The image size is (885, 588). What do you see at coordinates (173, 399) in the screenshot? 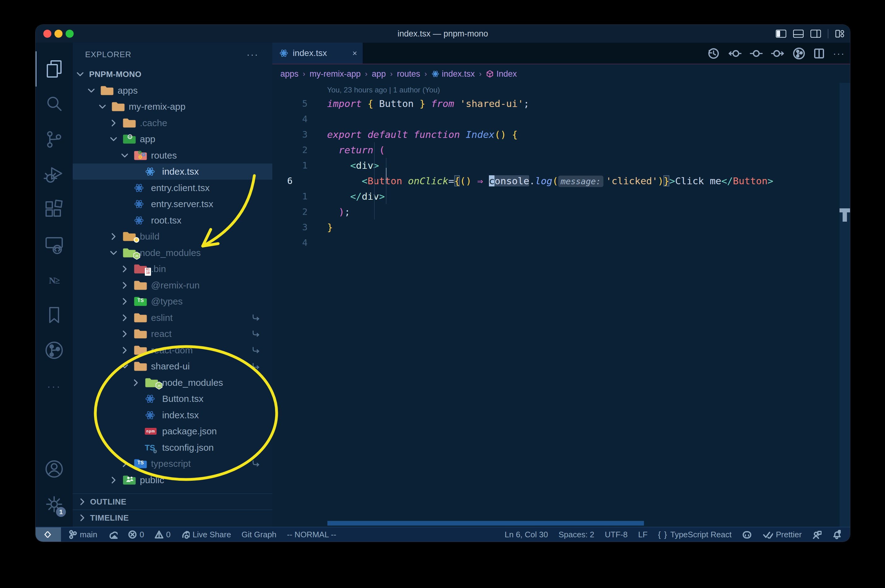
I see `tree-item-button-tsx: Button.tsx` at bounding box center [173, 399].